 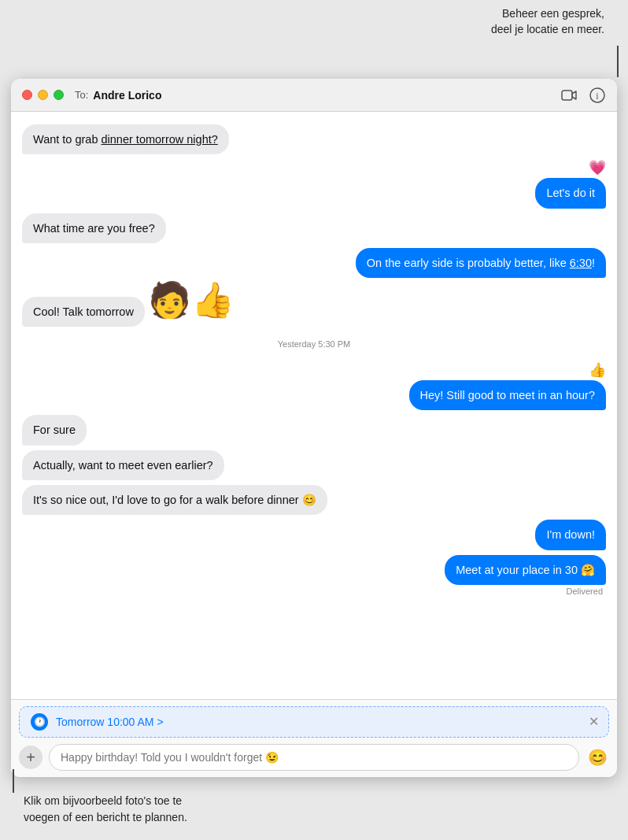 I want to click on reminder-icon: 🕐, so click(x=39, y=722).